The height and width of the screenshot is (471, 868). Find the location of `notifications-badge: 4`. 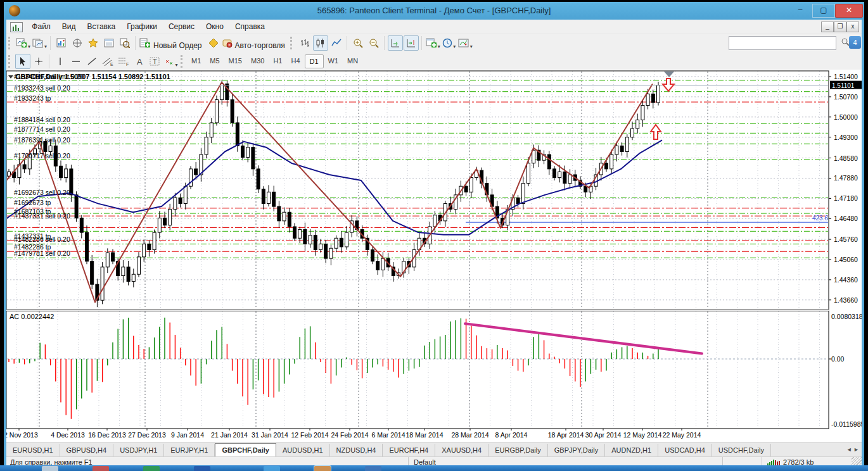

notifications-badge: 4 is located at coordinates (855, 42).